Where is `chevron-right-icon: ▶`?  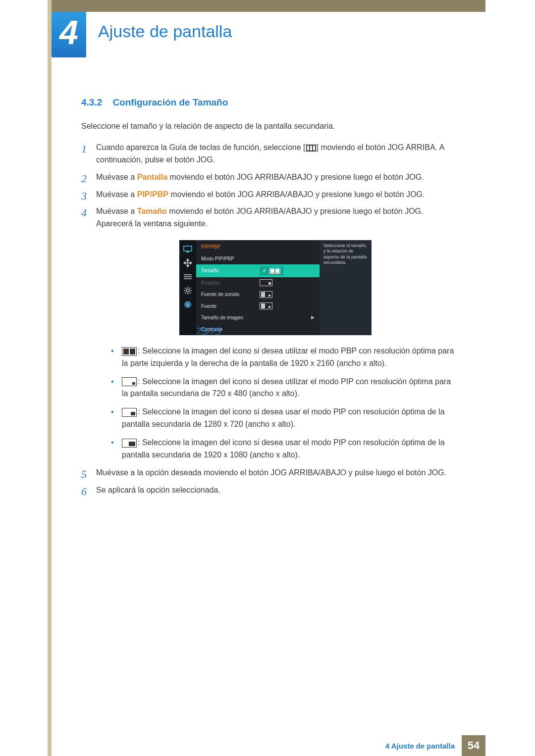
chevron-right-icon: ▶ is located at coordinates (313, 318).